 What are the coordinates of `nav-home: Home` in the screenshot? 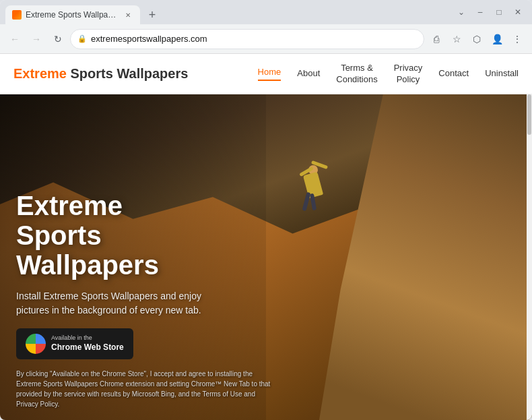 It's located at (269, 74).